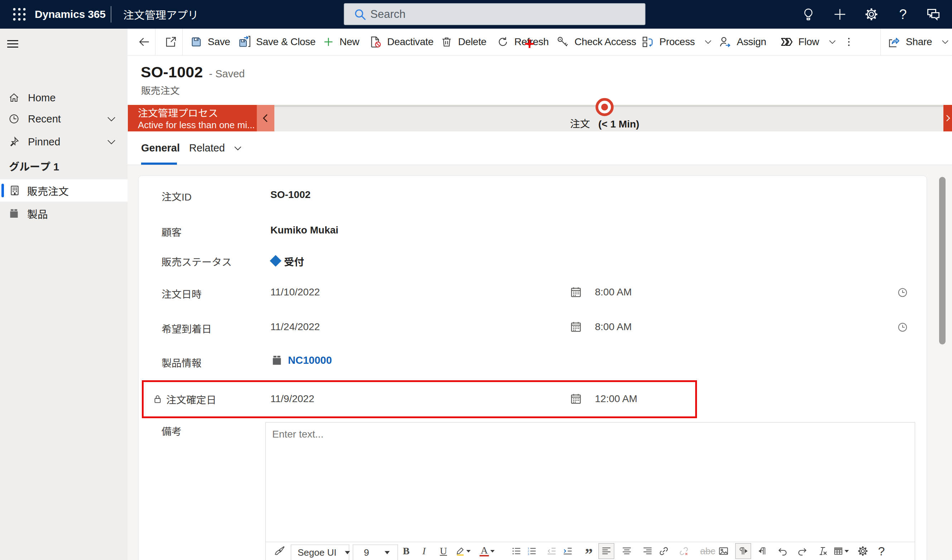  What do you see at coordinates (295, 292) in the screenshot?
I see `field-value-order-date: 11/10/2022` at bounding box center [295, 292].